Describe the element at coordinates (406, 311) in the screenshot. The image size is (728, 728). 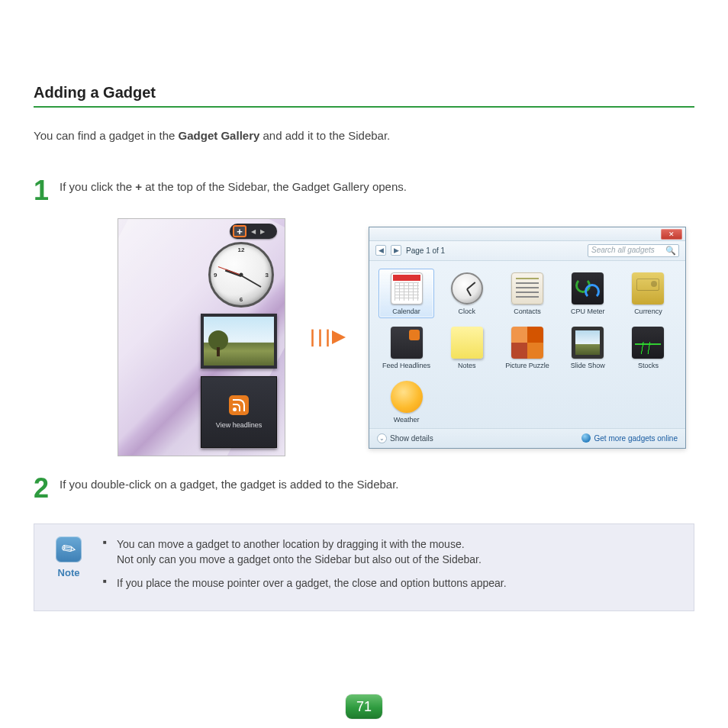
I see `calendar-label: Calendar` at that location.